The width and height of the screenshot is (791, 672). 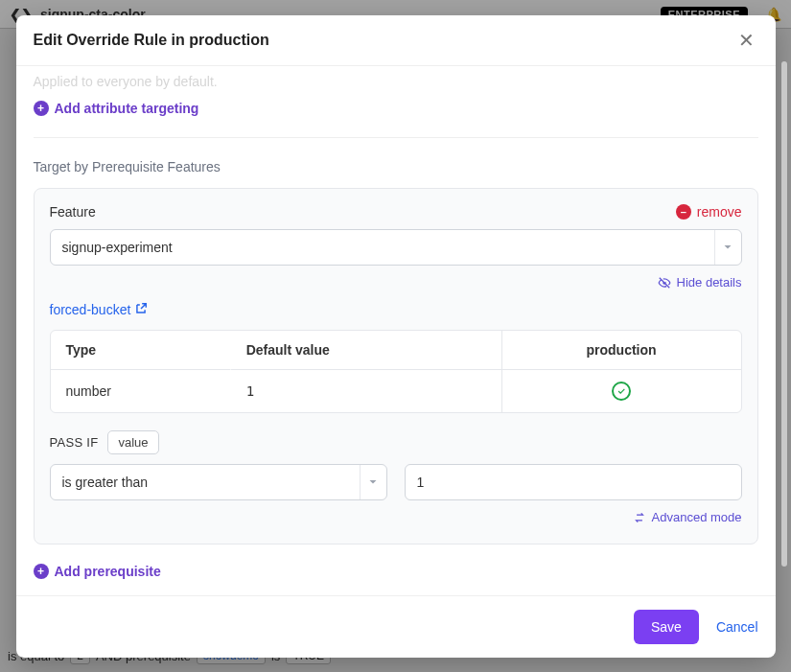 I want to click on passif-label: PASS IF, so click(x=75, y=443).